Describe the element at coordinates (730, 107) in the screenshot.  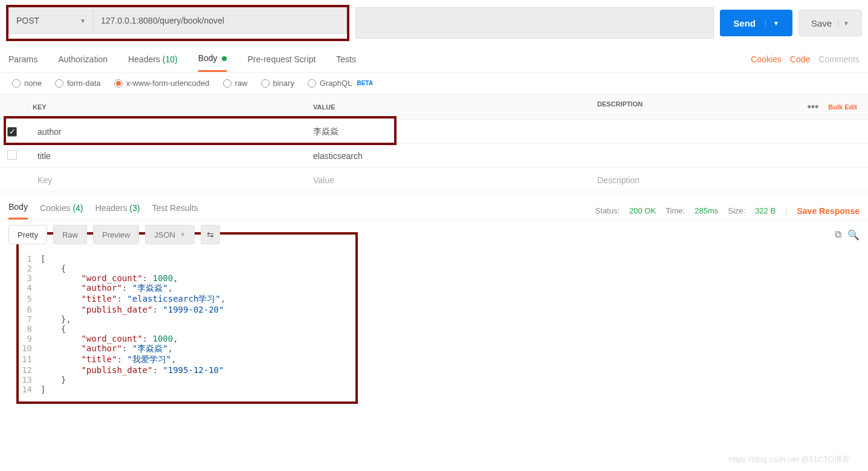
I see `kv-head-desc: DESCRIPTION ••• Bulk Edit` at that location.